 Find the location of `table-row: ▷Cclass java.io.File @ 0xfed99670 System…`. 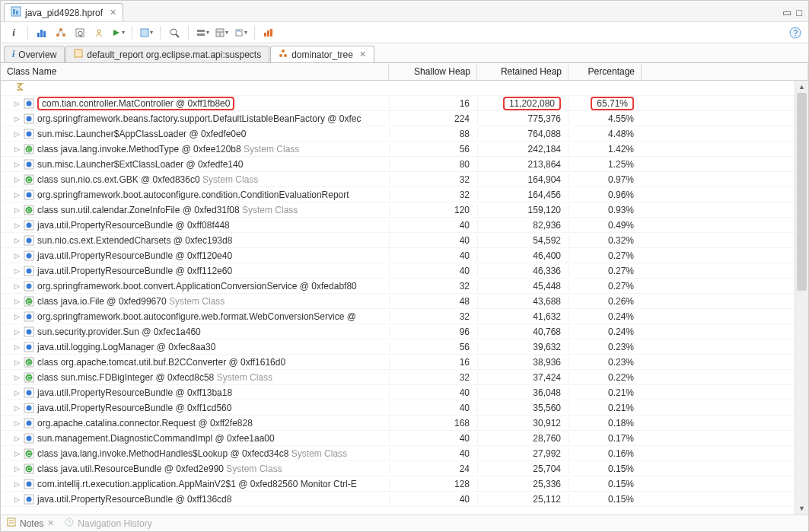

table-row: ▷Cclass java.io.File @ 0xfed99670 System… is located at coordinates (397, 301).